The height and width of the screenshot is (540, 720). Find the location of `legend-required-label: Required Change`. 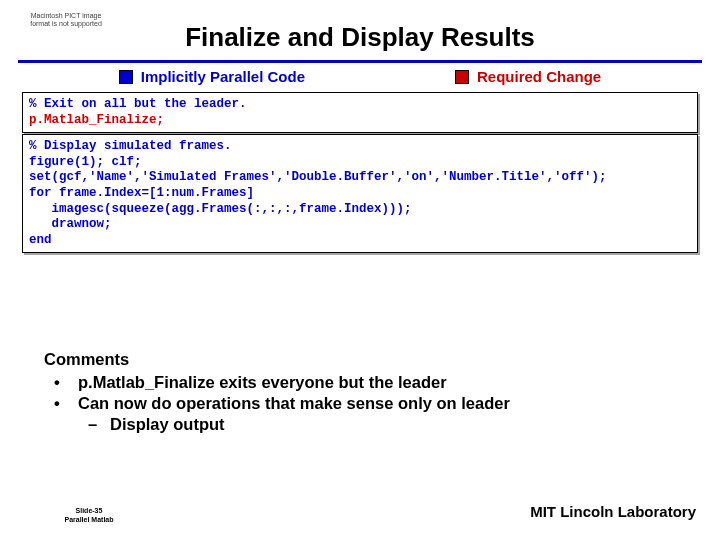

legend-required-label: Required Change is located at coordinates (539, 76).